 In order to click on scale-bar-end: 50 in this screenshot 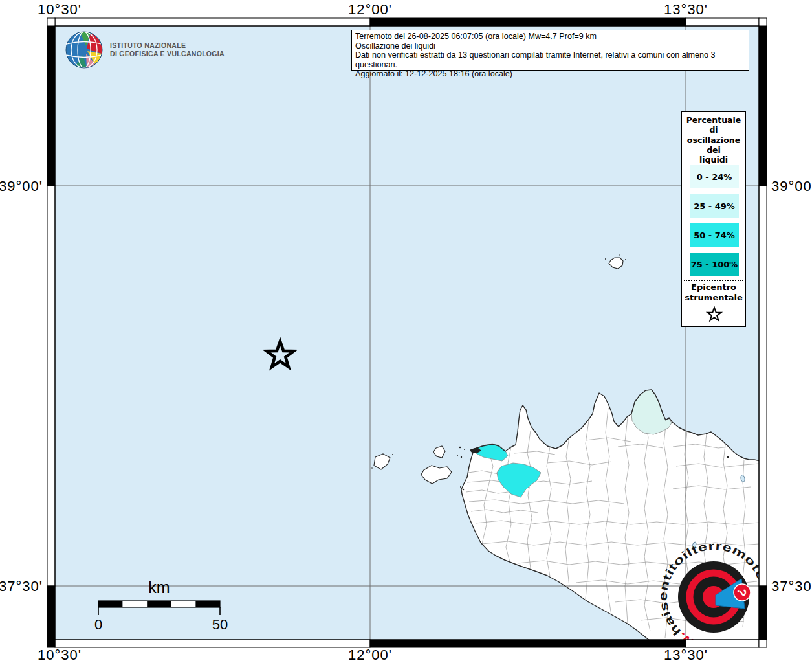, I will do `click(220, 624)`.